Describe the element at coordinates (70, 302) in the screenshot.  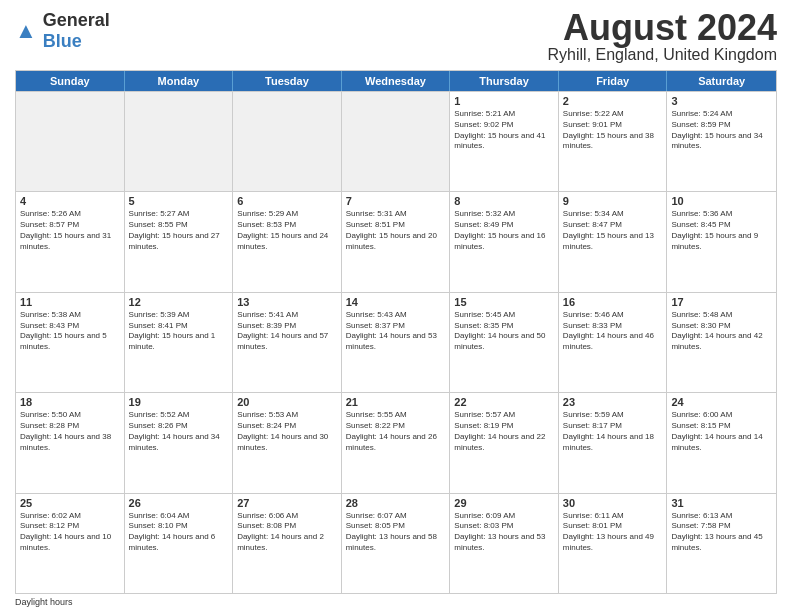
I see `day-number: 11` at that location.